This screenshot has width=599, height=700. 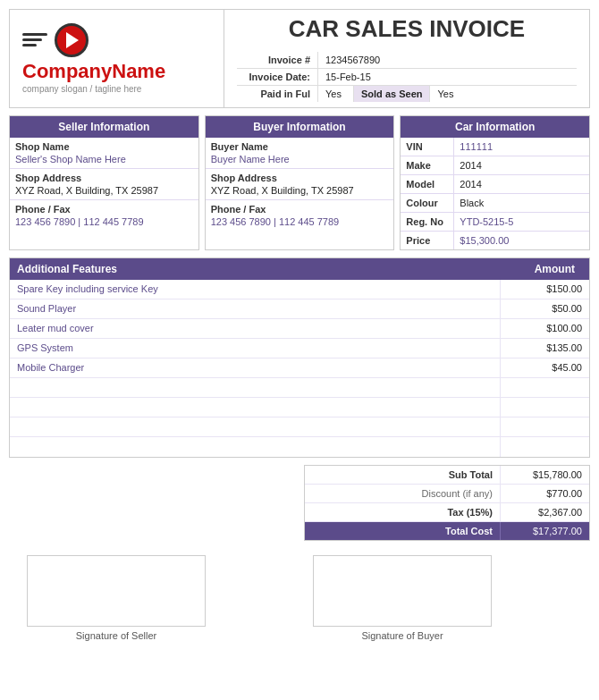 I want to click on feature-row: GPS System$135.00, so click(x=300, y=349).